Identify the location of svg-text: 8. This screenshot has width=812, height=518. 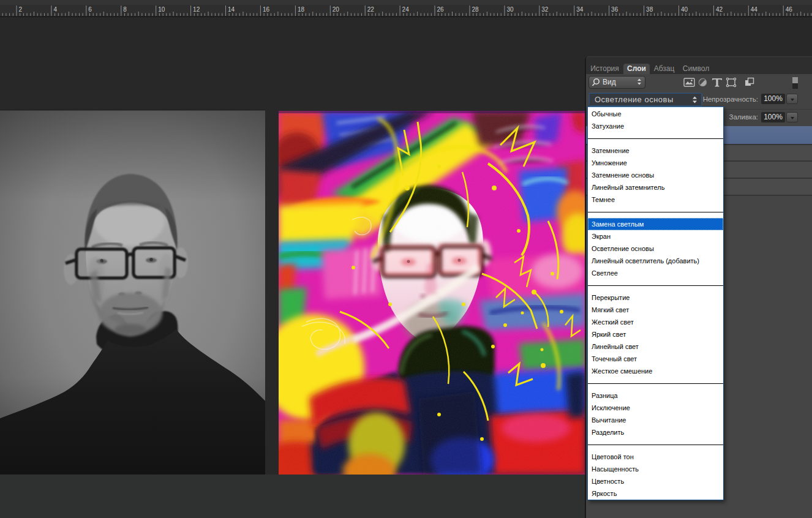
(125, 10).